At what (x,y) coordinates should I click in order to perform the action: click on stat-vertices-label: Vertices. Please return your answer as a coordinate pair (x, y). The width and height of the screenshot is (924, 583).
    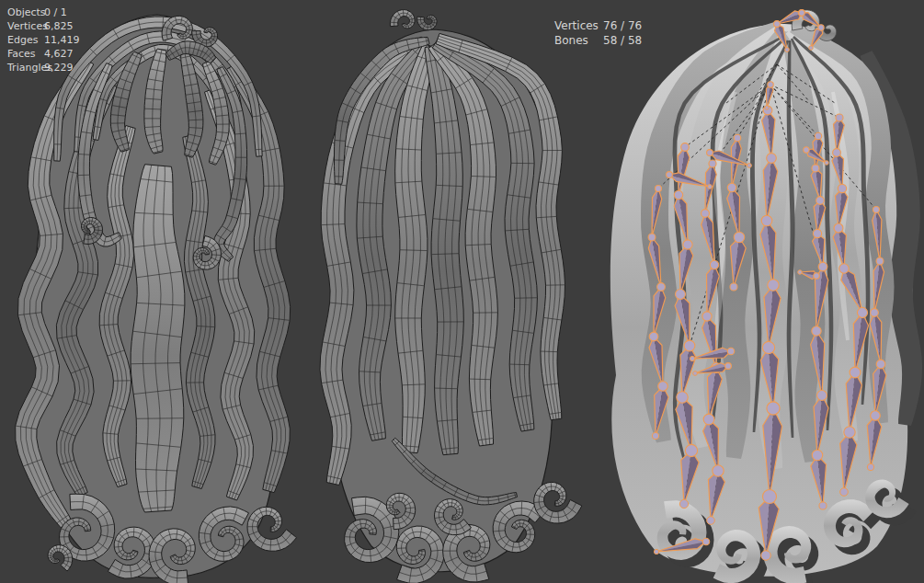
    Looking at the image, I should click on (26, 26).